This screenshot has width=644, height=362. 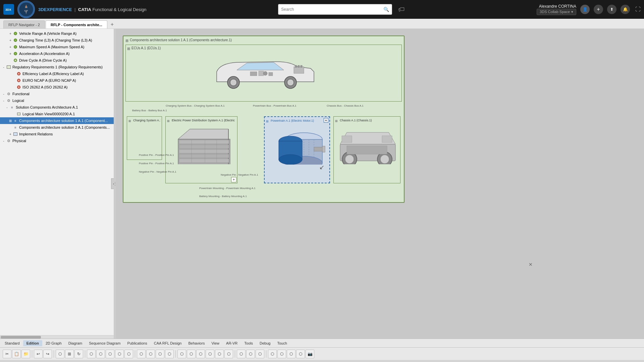 I want to click on tree-item: + Maximum Speed A (Maximum Speed A), so click(x=57, y=47).